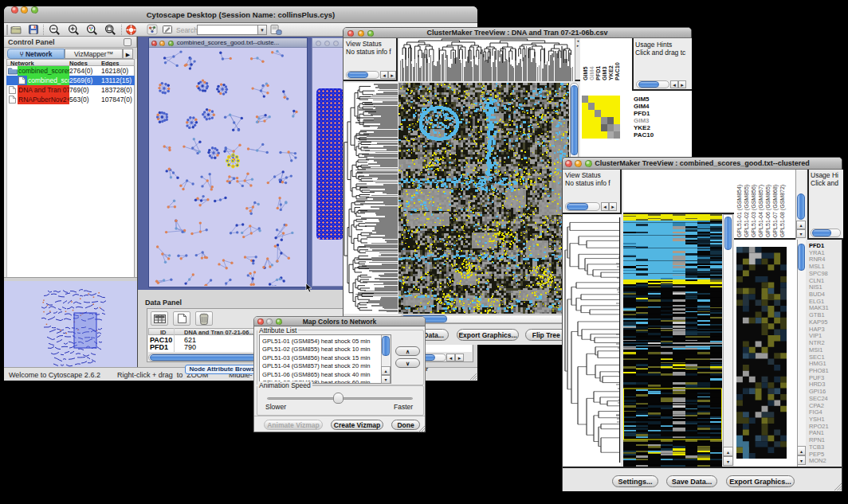 The height and width of the screenshot is (504, 848). What do you see at coordinates (740, 211) in the screenshot?
I see `svg-text: GPL51-01 (GSM854)` at bounding box center [740, 211].